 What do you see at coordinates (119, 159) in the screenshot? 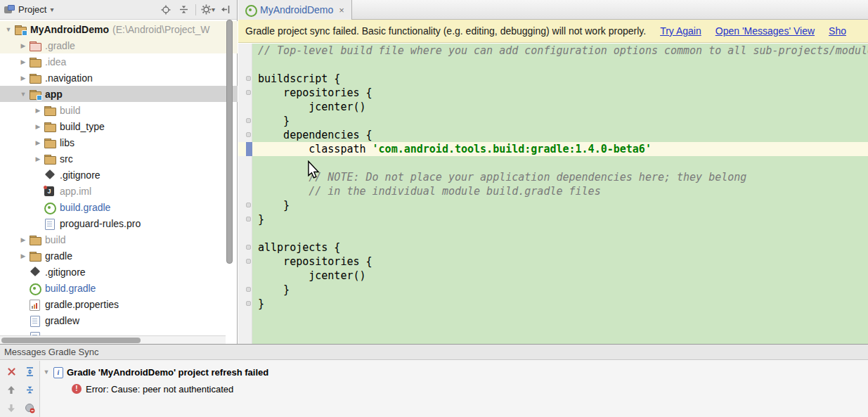
I see `tree-row-src: ▶src` at bounding box center [119, 159].